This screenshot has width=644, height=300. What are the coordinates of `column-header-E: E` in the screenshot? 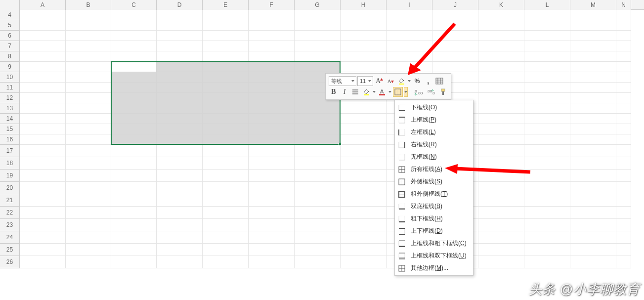 It's located at (225, 5).